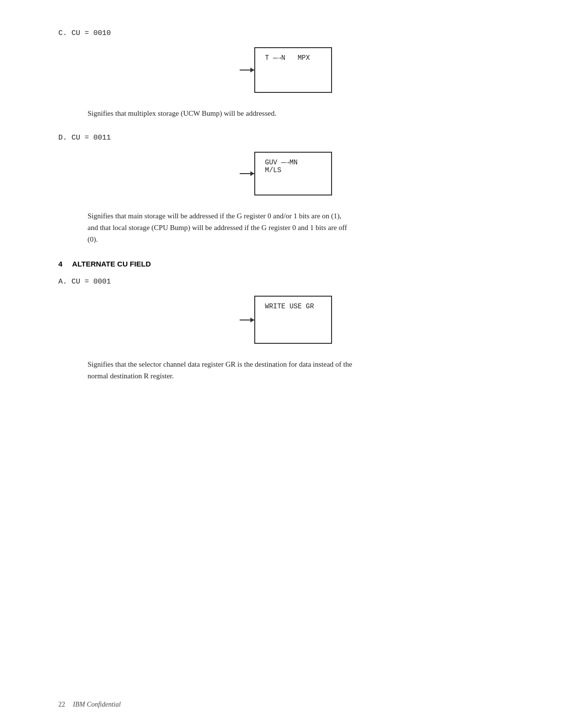  What do you see at coordinates (286, 320) in the screenshot?
I see `section-4a-diagram: WRITE USE GR` at bounding box center [286, 320].